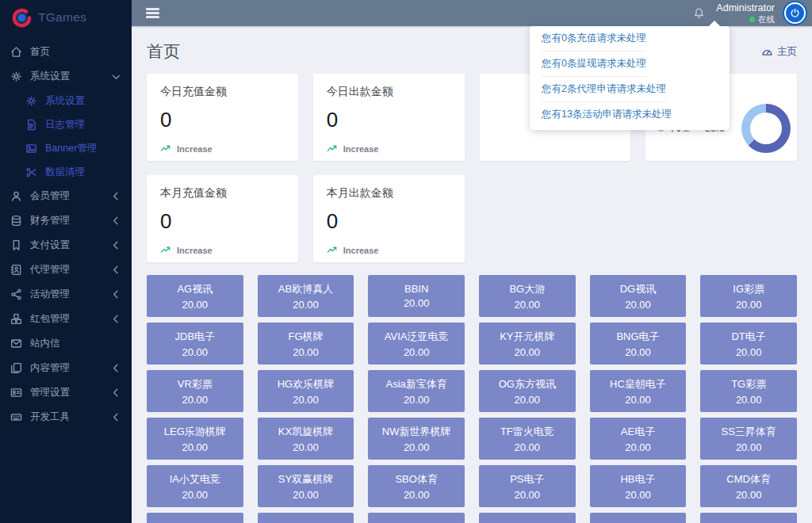 This screenshot has width=812, height=523. What do you see at coordinates (306, 344) in the screenshot?
I see `game-button: FG棋牌20.00` at bounding box center [306, 344].